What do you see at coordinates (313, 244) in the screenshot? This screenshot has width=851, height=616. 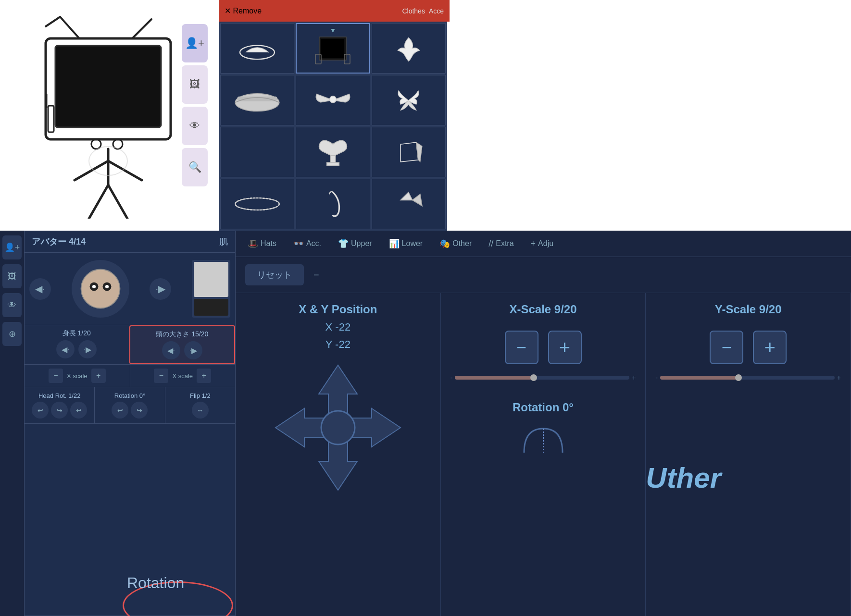 I see `tab-acc-label: Acc.` at bounding box center [313, 244].